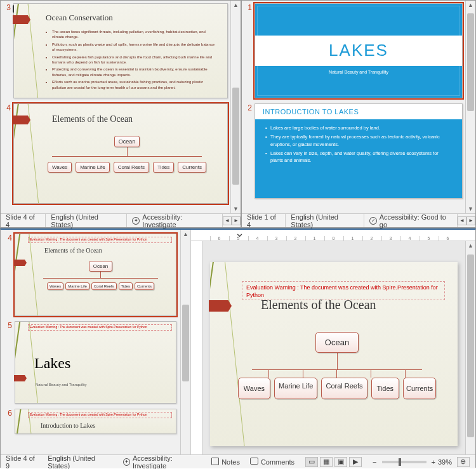  I want to click on slide-bullets: Lakes are large bodies of water surround…, so click(359, 145).